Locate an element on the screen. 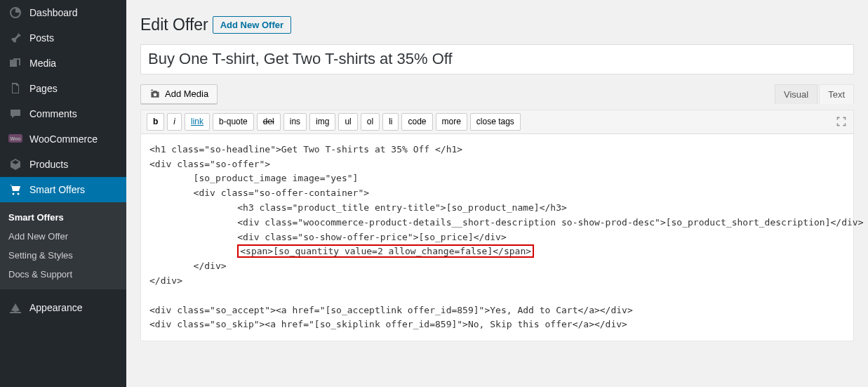 This screenshot has width=868, height=387. qt-italic: i is located at coordinates (174, 122).